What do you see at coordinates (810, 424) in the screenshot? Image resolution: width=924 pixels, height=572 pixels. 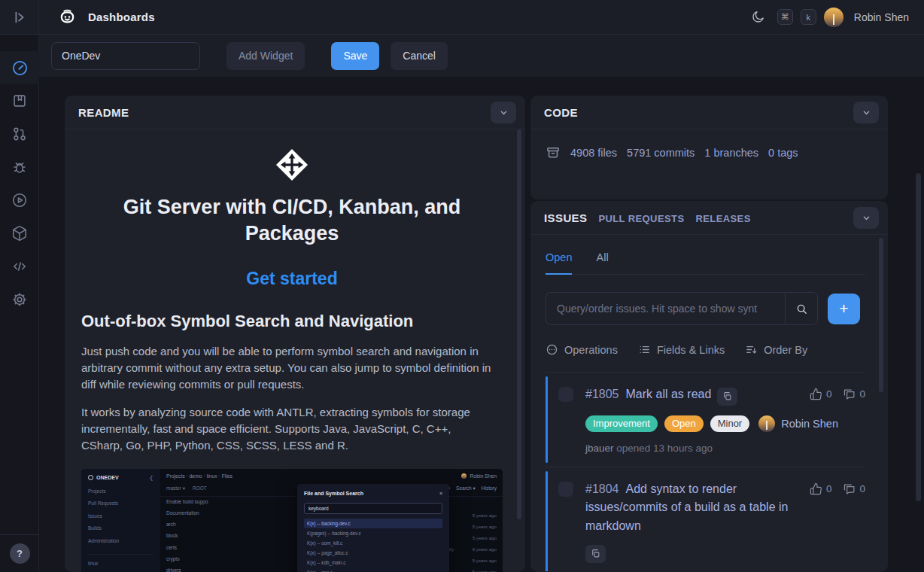 I see `assignee-name: Robin Shen` at bounding box center [810, 424].